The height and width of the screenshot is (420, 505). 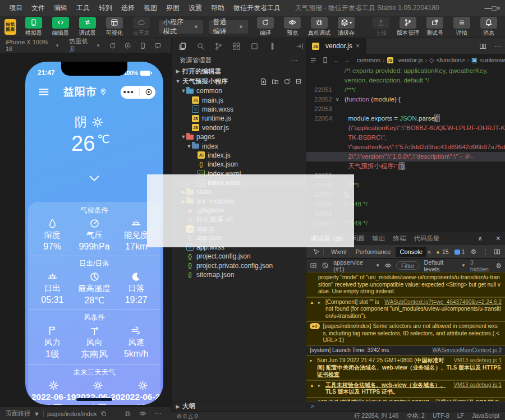 What do you see at coordinates (103, 92) in the screenshot?
I see `location-pin-icon` at bounding box center [103, 92].